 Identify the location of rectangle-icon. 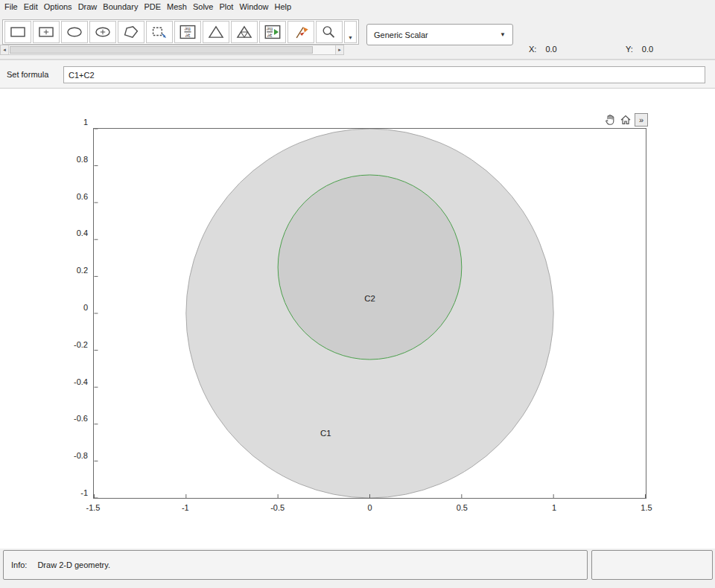
(18, 32).